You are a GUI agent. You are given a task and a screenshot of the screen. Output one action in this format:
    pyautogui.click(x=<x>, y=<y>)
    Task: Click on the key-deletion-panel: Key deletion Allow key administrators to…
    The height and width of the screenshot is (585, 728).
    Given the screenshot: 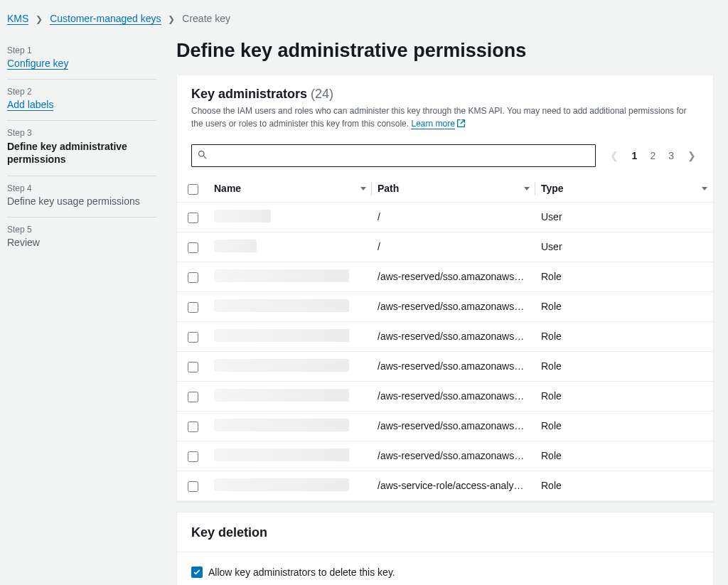 What is the action you would take?
    pyautogui.click(x=445, y=549)
    